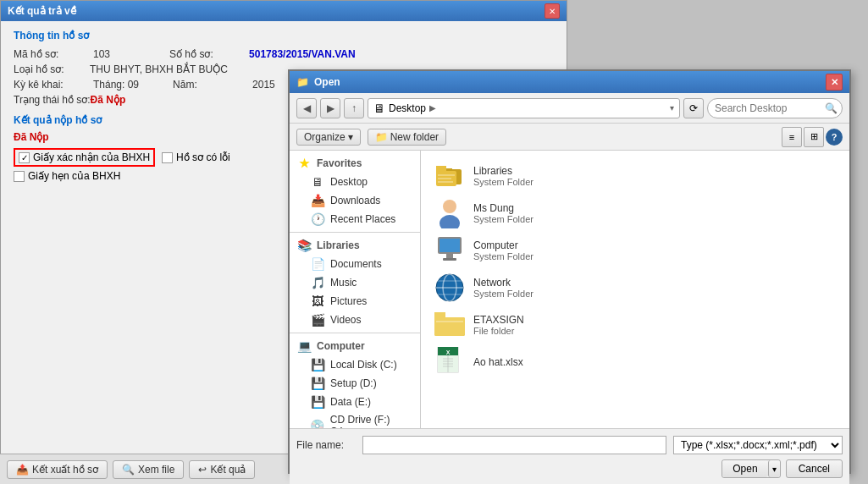 This screenshot has width=868, height=484. Describe the element at coordinates (284, 54) in the screenshot. I see `info-row-ma: Mã hồ sơ: 103 Số hồ sơ: 501783/2015/VAN.…` at that location.